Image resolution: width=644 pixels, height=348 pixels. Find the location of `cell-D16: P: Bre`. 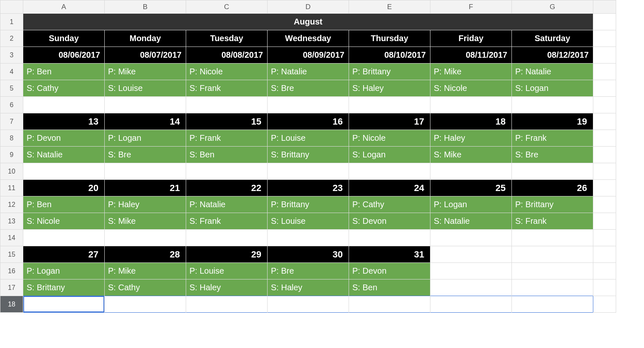

cell-D16: P: Bre is located at coordinates (308, 271).